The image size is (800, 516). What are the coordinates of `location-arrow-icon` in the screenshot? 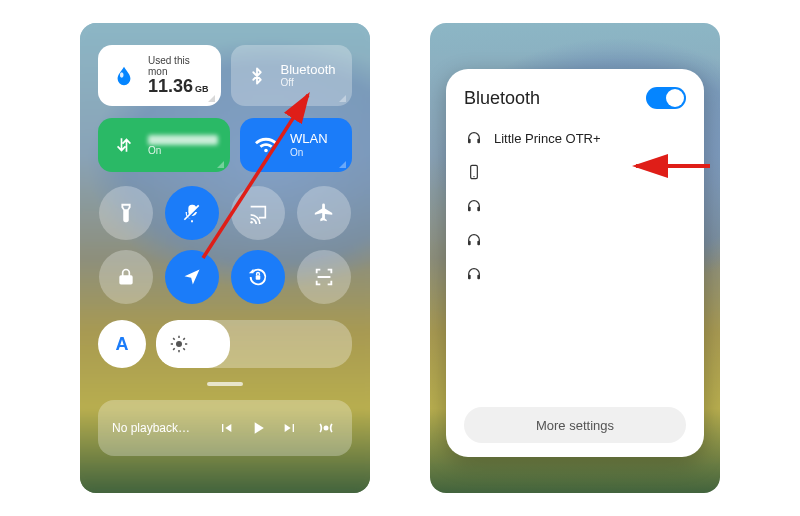 It's located at (192, 277).